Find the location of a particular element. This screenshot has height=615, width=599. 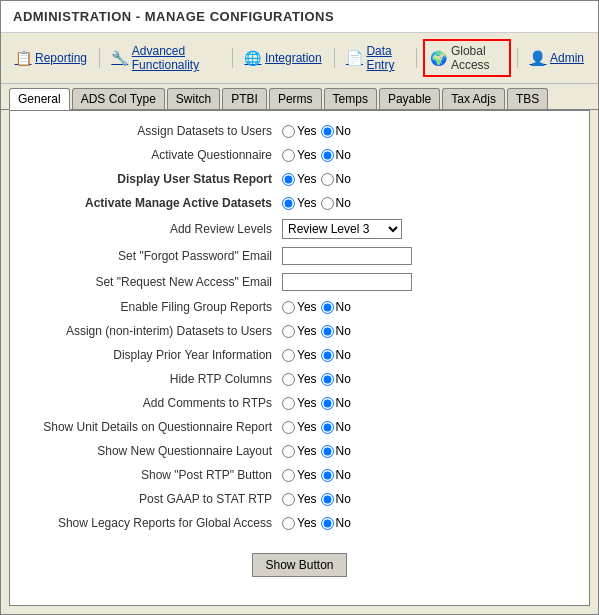

radio-non-interim-yes is located at coordinates (288, 332).